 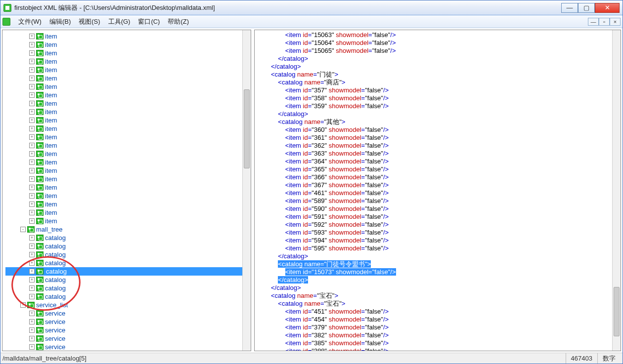 I want to click on code-line: <item id="382" showmodel="false"/>, so click(x=439, y=335).